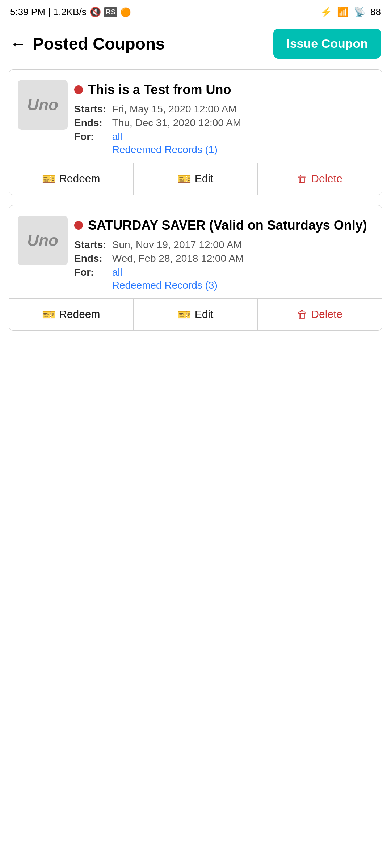  What do you see at coordinates (224, 118) in the screenshot?
I see `coupon-details: This is a Test from Uno Starts: Fri, May…` at bounding box center [224, 118].